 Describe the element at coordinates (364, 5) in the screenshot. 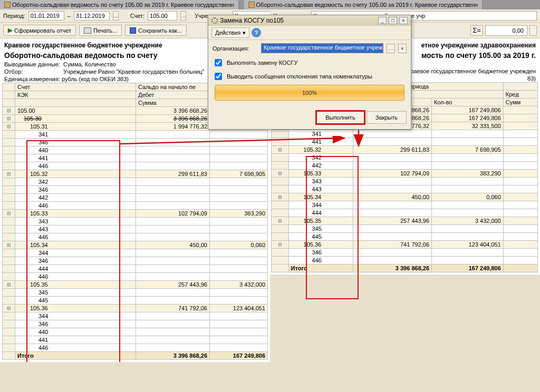

I see `tab-right: Оборотно-сальдовая ведомость по счету 10…` at that location.